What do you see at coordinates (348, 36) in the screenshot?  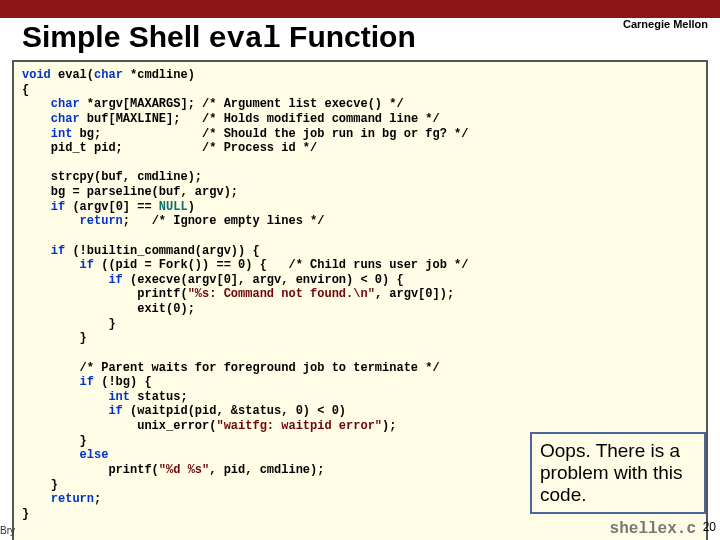 I see `title-suffix: Function` at bounding box center [348, 36].